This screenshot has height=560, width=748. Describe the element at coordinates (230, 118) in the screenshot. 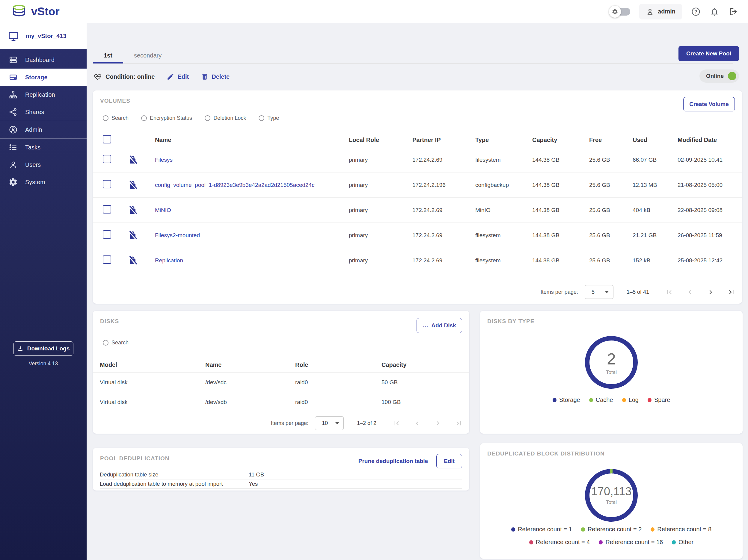

I see `filter-label: Deletion Lock` at that location.